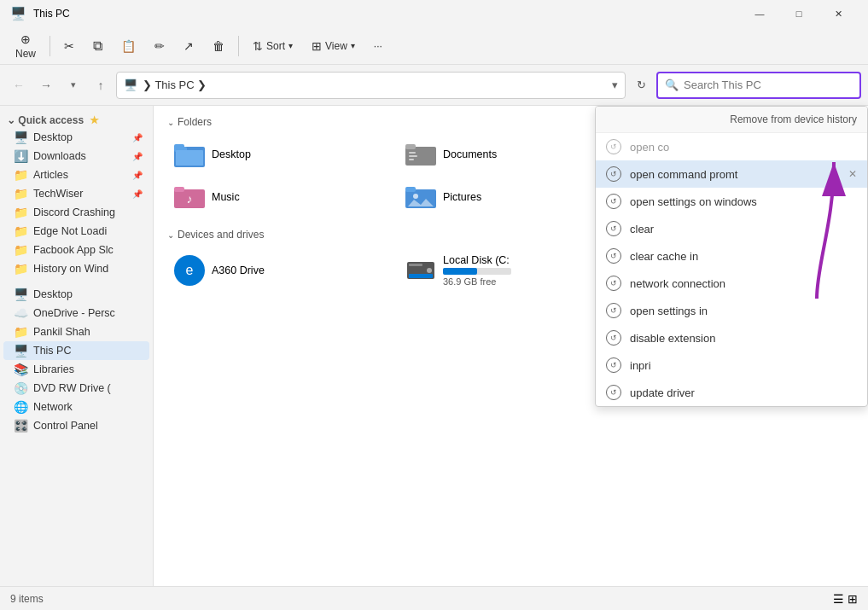 This screenshot has width=868, height=610. I want to click on devices-chevron-icon: ⌄, so click(171, 235).